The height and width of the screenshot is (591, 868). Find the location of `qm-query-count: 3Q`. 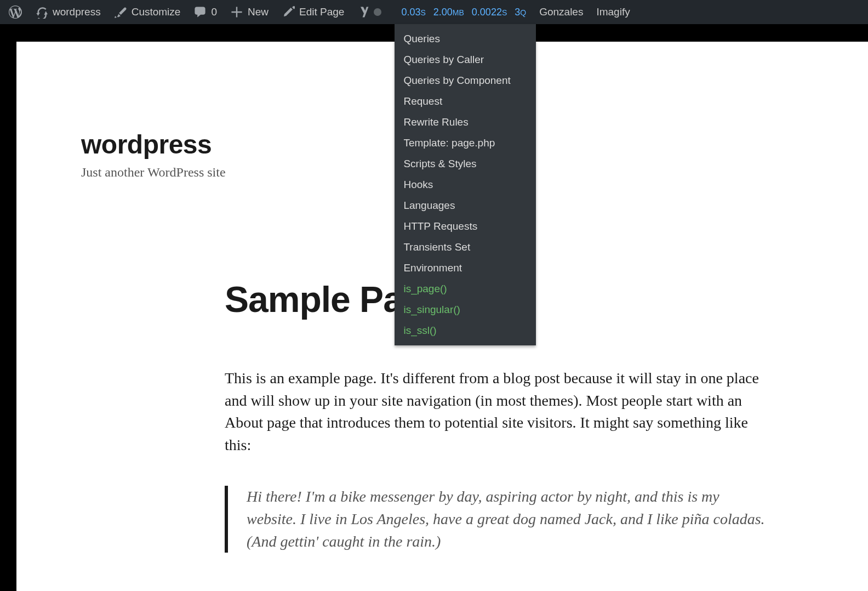

qm-query-count: 3Q is located at coordinates (521, 12).